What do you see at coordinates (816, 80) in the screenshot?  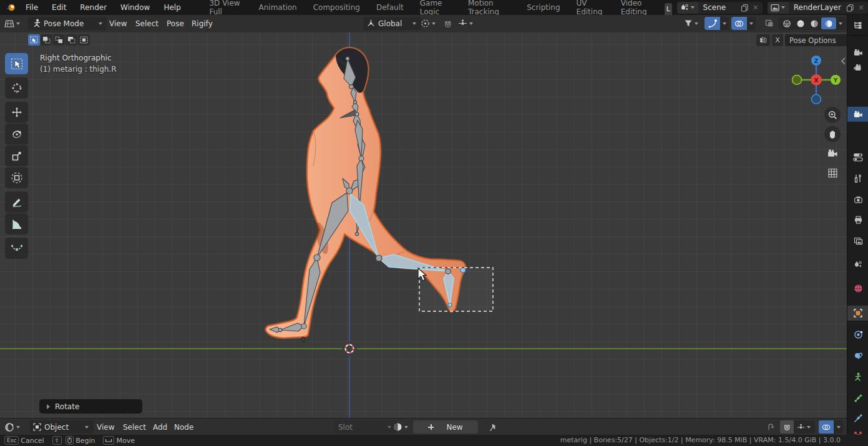 I see `navigation-gizmo: Z Y X` at bounding box center [816, 80].